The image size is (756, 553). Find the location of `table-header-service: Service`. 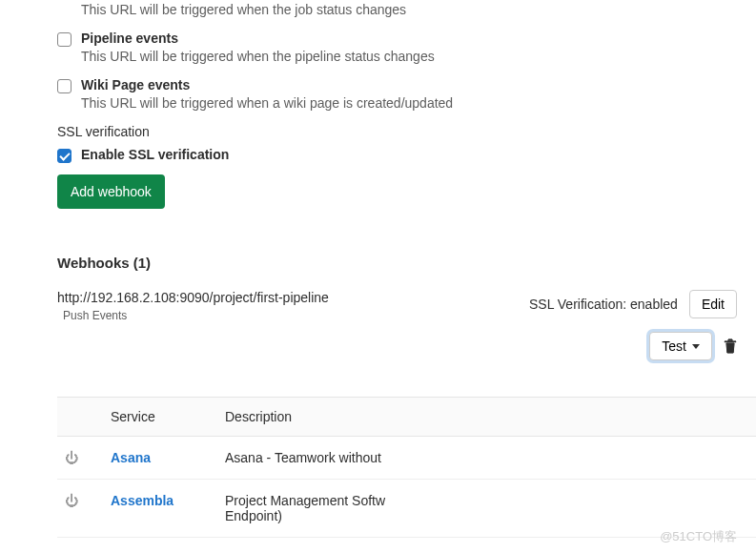

table-header-service: Service is located at coordinates (160, 418).